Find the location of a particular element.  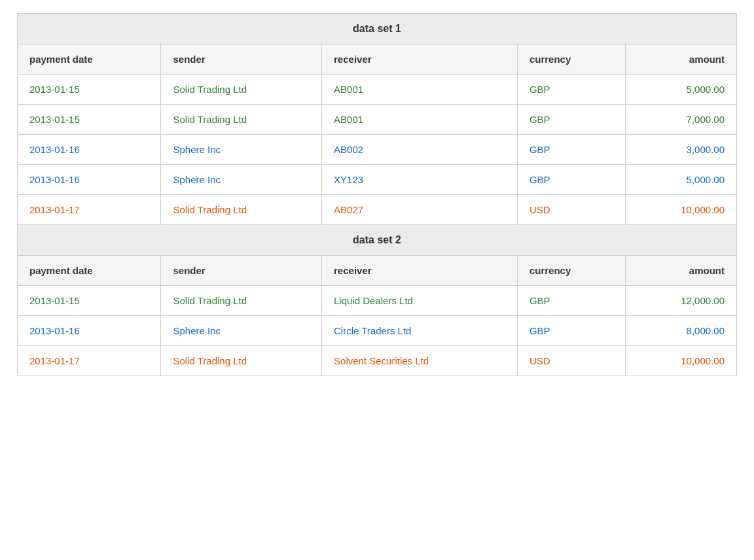

col-currency-2: currency is located at coordinates (571, 271).